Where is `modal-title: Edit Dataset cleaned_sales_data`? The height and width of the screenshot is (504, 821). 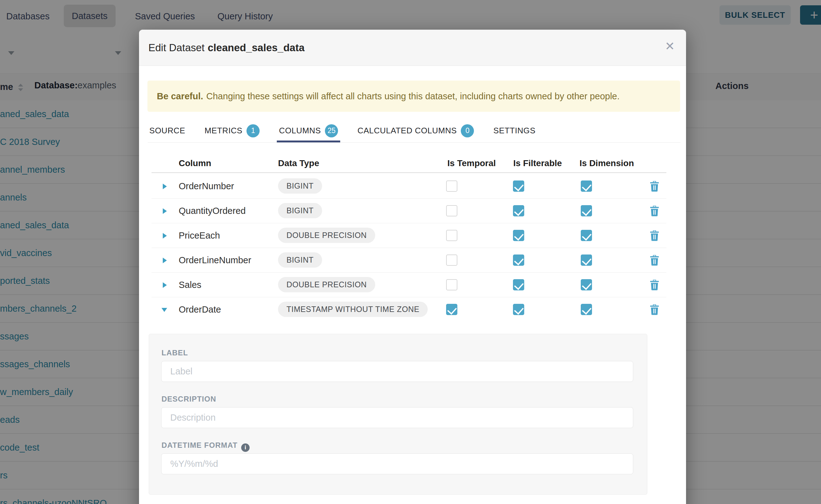
modal-title: Edit Dataset cleaned_sales_data is located at coordinates (226, 48).